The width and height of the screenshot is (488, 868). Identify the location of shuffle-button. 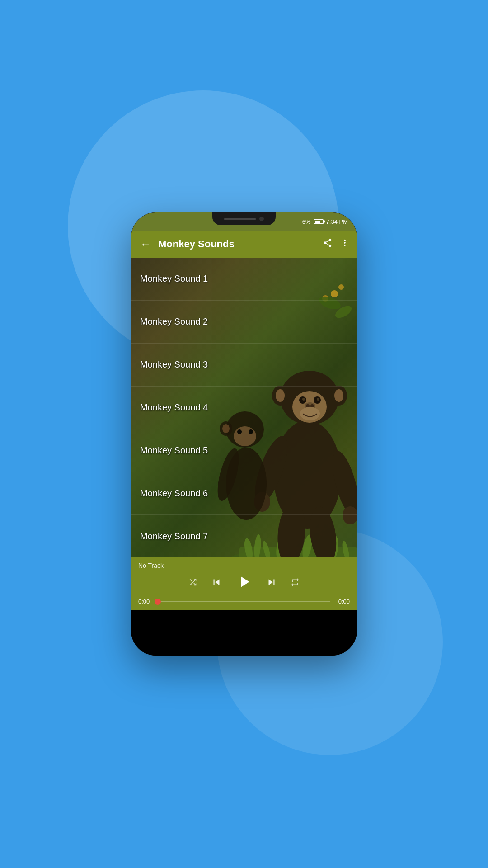
(193, 584).